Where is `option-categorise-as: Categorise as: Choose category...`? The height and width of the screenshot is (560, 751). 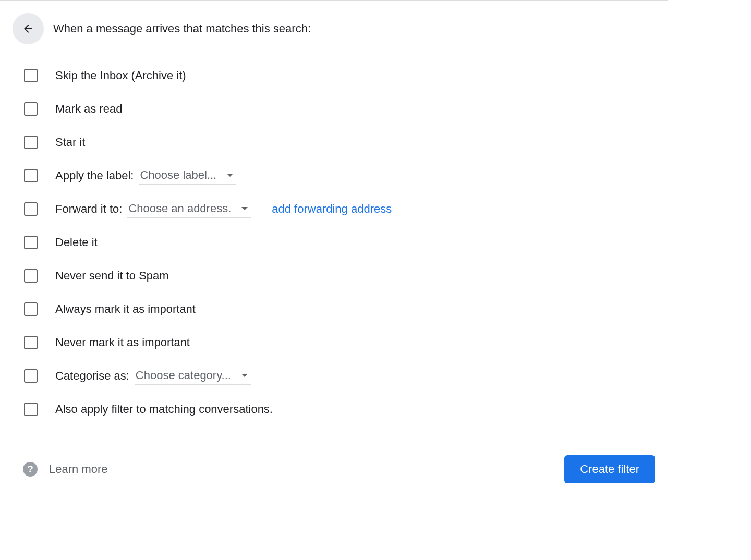
option-categorise-as: Categorise as: Choose category... is located at coordinates (334, 376).